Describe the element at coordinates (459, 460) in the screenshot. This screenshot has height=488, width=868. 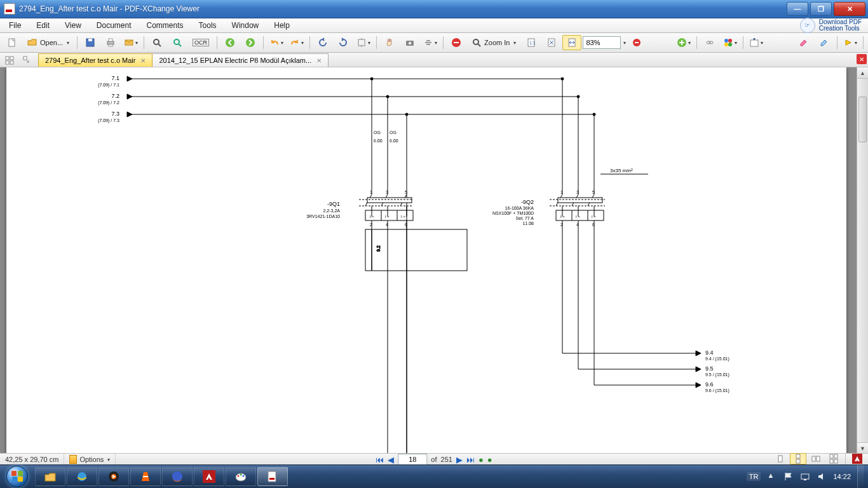
I see `next-page-button: ▶` at that location.